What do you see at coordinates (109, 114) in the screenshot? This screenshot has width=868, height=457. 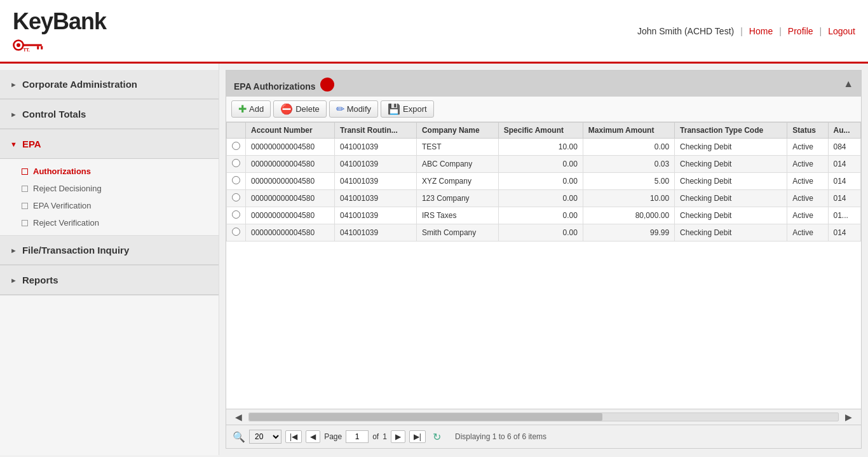 I see `sidebar-item-control-totals: ► Control Totals` at bounding box center [109, 114].